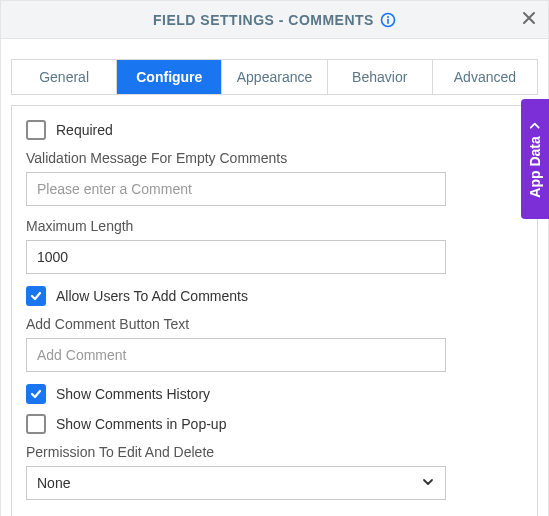 The height and width of the screenshot is (516, 549). What do you see at coordinates (274, 20) in the screenshot?
I see `dialog-header: FIELD SETTINGS - COMMENTS` at bounding box center [274, 20].